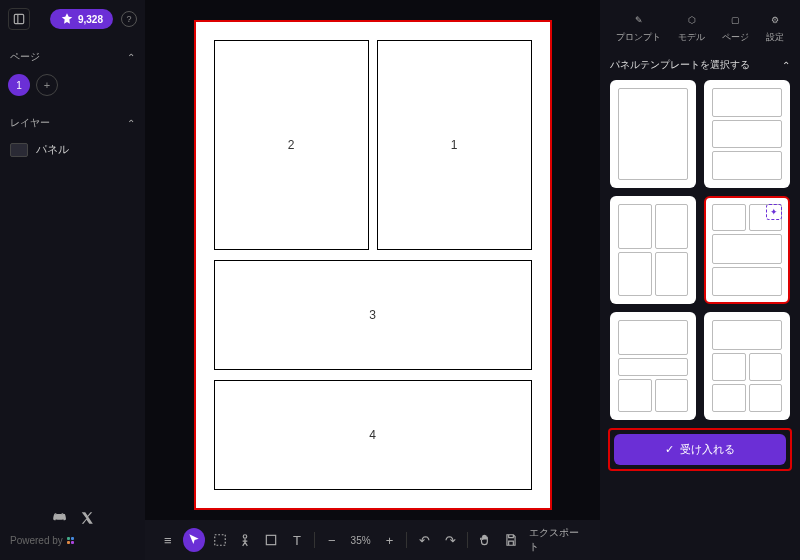 The image size is (800, 560). I want to click on pages-label: ページ, so click(25, 57).